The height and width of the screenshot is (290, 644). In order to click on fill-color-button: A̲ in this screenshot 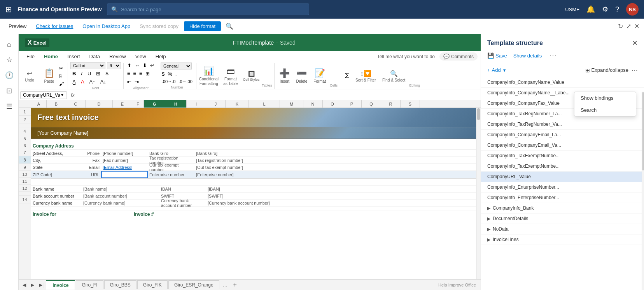, I will do `click(74, 82)`.